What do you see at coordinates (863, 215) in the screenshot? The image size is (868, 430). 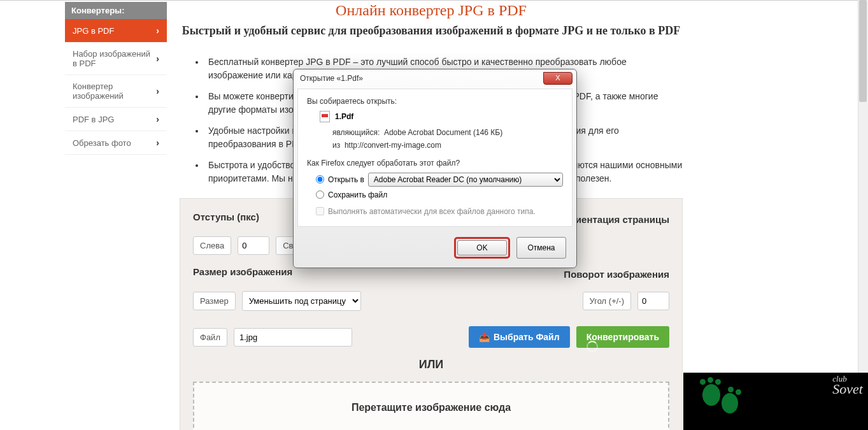 I see `scrollbar` at bounding box center [863, 215].